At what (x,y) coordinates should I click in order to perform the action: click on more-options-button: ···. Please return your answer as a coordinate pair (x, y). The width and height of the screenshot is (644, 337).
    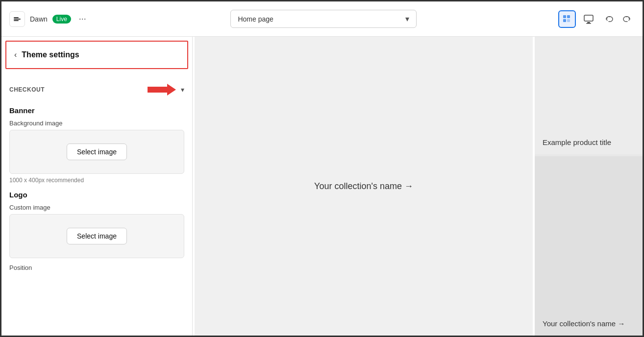
    Looking at the image, I should click on (82, 19).